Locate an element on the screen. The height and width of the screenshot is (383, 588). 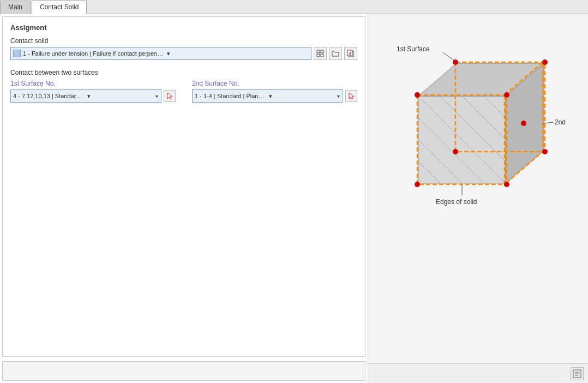
folder-icon-button is located at coordinates (335, 53).